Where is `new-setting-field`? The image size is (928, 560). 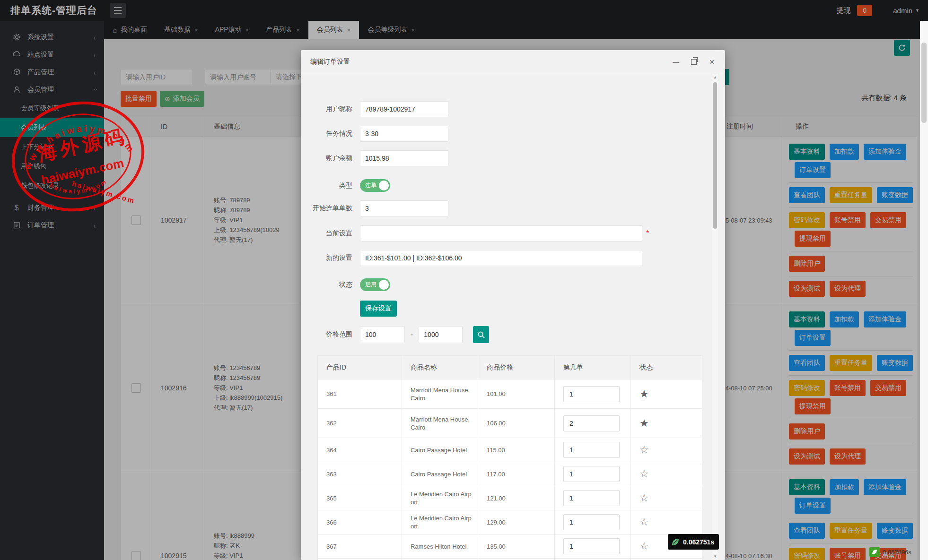 new-setting-field is located at coordinates (501, 258).